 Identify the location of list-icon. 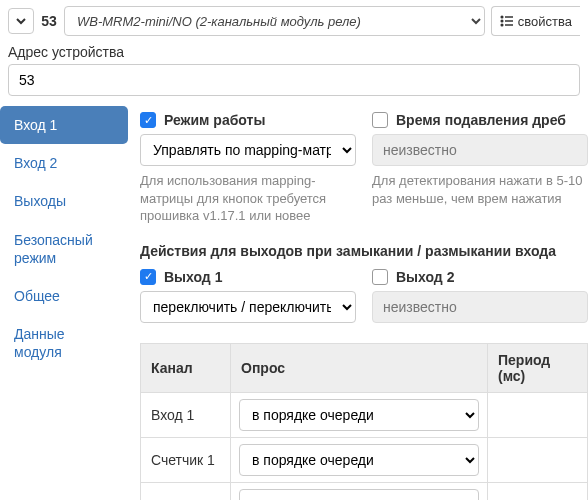
(507, 21).